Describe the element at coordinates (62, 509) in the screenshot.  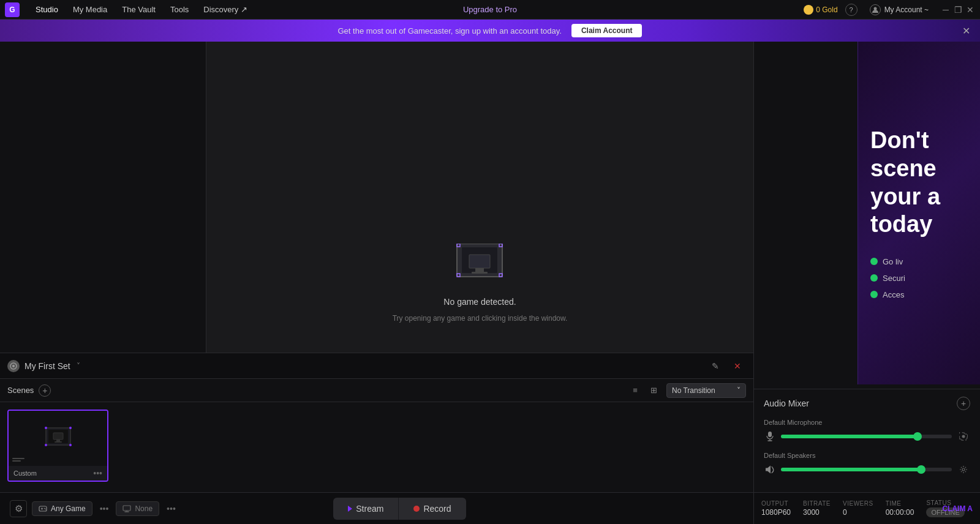
I see `game-selector: Any Game` at that location.